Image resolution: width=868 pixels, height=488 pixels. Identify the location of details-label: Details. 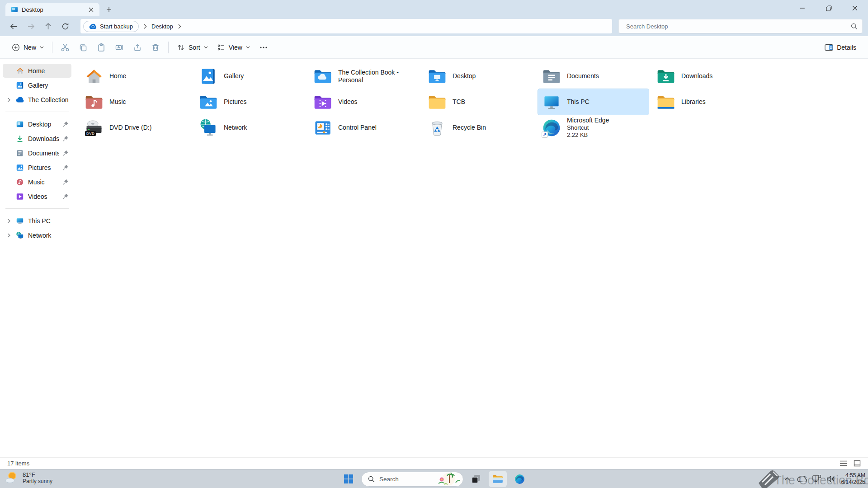
(846, 47).